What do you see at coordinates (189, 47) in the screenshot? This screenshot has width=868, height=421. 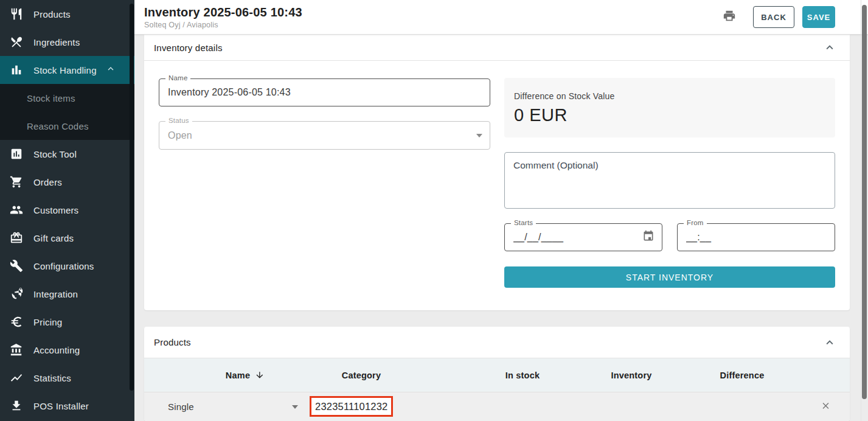 I see `section-title: Inventory details` at bounding box center [189, 47].